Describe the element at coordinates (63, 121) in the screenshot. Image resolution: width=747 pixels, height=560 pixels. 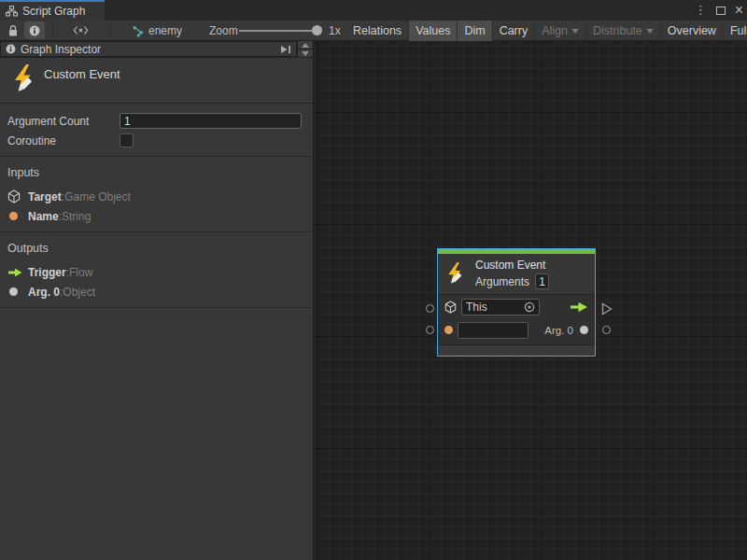
I see `argument-count-label: Argument Count` at that location.